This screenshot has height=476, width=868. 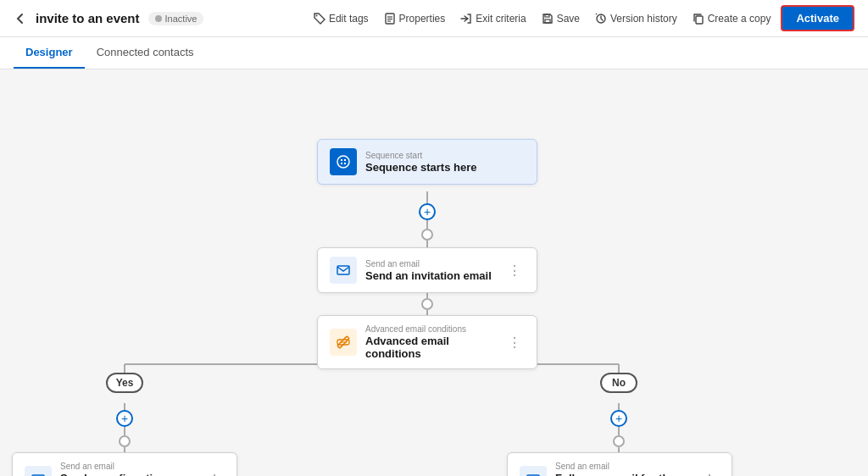 What do you see at coordinates (739, 19) in the screenshot?
I see `create-copy-label: Create a copy` at bounding box center [739, 19].